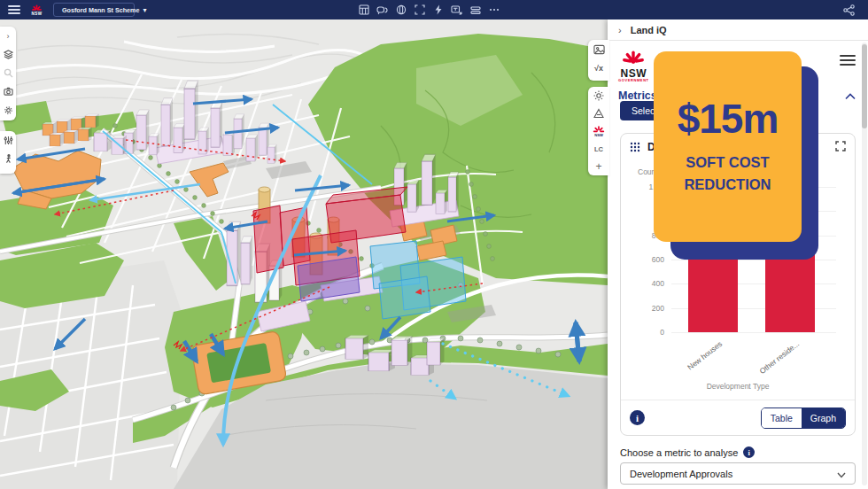 The image size is (868, 489). What do you see at coordinates (599, 96) in the screenshot?
I see `brightness-sun-icon` at bounding box center [599, 96].